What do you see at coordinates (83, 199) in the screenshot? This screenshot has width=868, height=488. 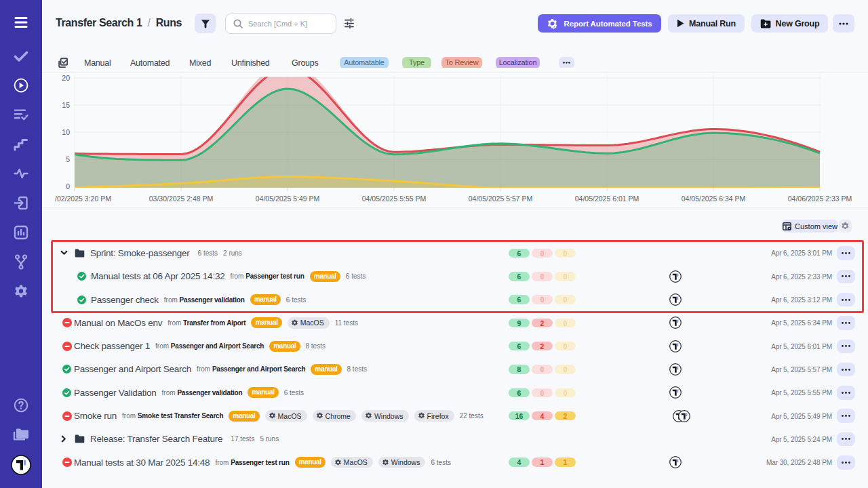 I see `svg-text: /02/2025 3:20 PM` at bounding box center [83, 199].